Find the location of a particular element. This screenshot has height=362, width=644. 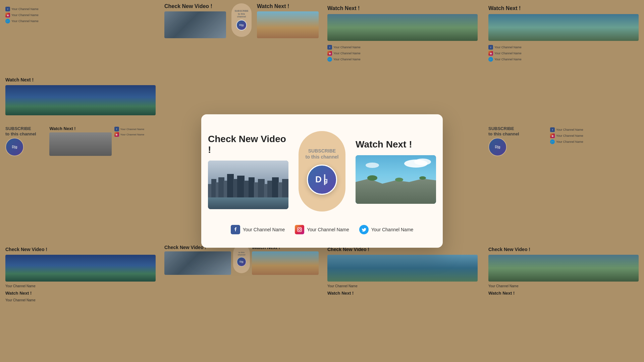

facebook-icon is located at coordinates (235, 230).